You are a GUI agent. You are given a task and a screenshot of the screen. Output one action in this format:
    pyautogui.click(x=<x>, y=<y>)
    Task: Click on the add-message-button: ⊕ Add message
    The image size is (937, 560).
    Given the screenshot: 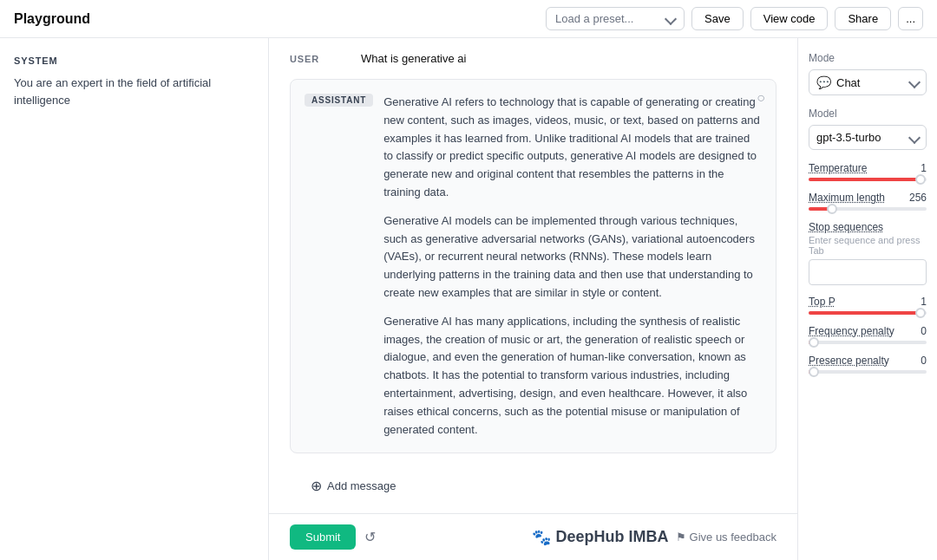 What is the action you would take?
    pyautogui.click(x=533, y=485)
    